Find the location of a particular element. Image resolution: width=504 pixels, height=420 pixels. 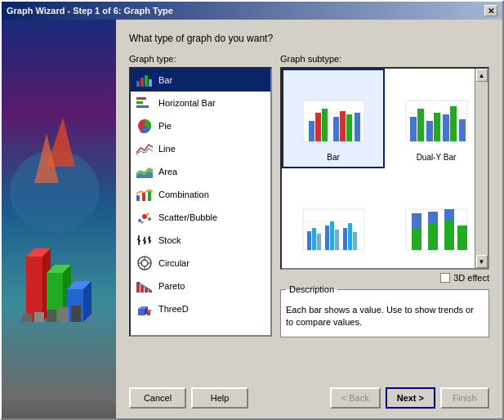

graph-type-item-threed: ThreeD is located at coordinates (201, 309).